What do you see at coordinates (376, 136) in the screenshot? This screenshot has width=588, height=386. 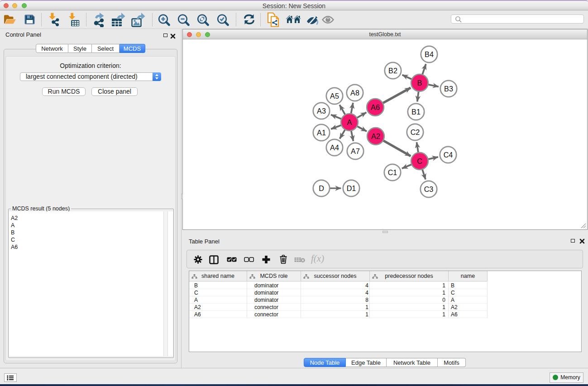 I see `svg-text: A2` at bounding box center [376, 136].